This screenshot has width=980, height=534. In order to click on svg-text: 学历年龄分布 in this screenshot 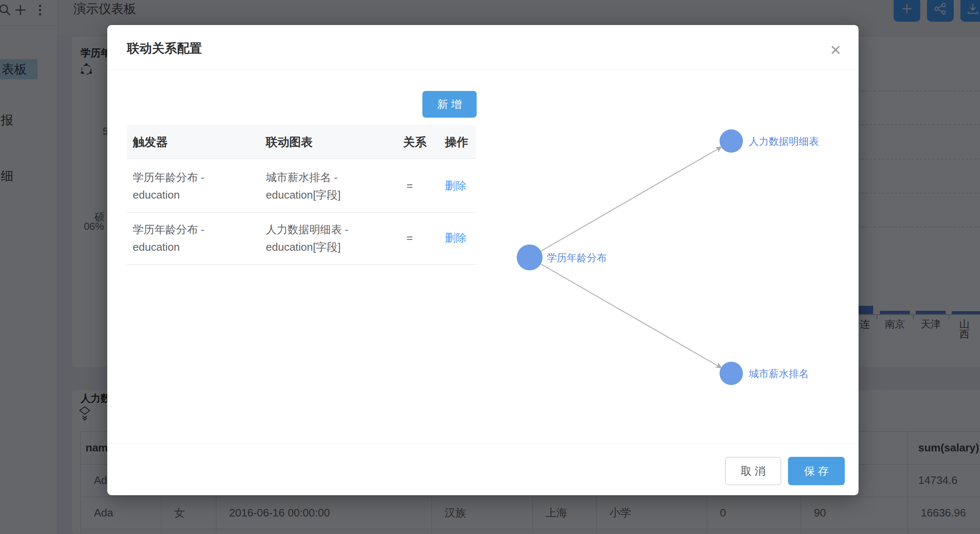, I will do `click(577, 258)`.